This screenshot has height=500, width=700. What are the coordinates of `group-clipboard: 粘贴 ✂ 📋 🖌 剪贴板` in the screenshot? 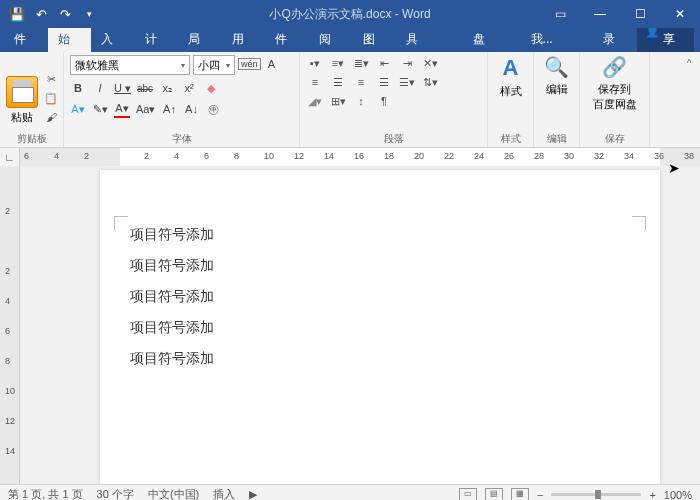 It's located at (32, 100).